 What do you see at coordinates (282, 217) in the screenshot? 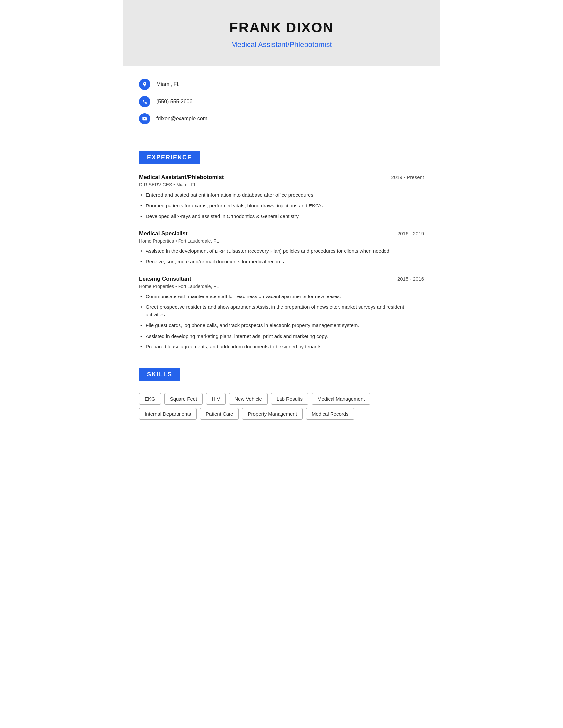
I see `bullet-item: Developed all x-rays and assisted in Ort…` at bounding box center [282, 217].